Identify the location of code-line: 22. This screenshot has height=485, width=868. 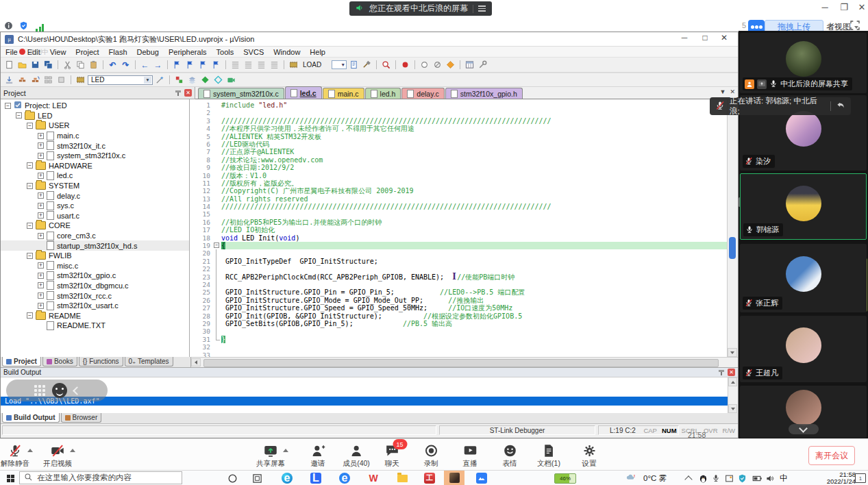
(458, 269).